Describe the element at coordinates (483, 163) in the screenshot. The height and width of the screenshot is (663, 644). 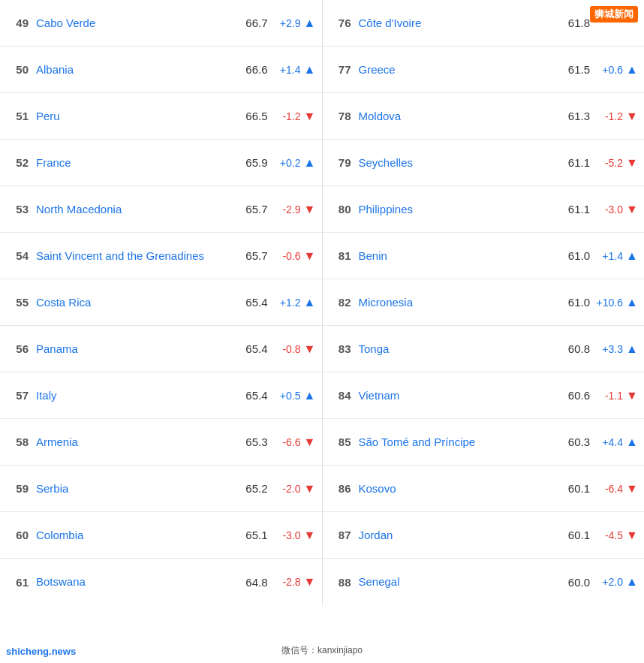
I see `table-row: 79Seychelles61.1-5.2▼` at that location.